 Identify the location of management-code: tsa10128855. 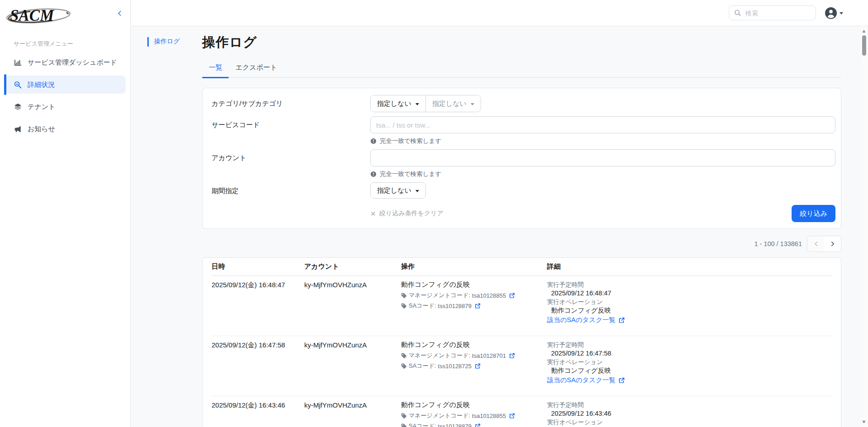
(489, 296).